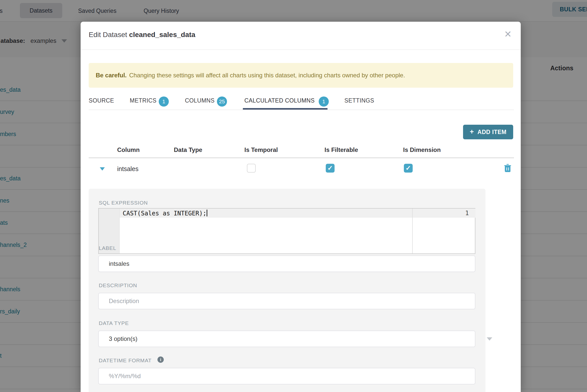  I want to click on metrics-count-badge: 1, so click(164, 102).